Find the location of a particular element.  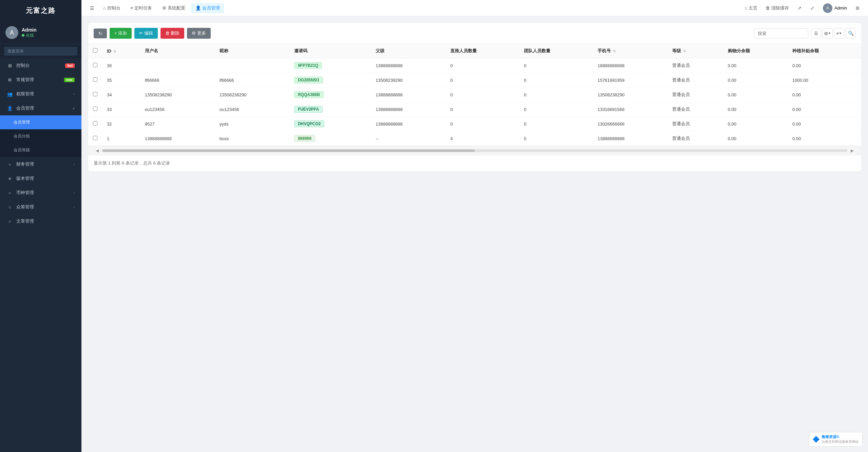

scroll-right-button: ▶ is located at coordinates (852, 151).